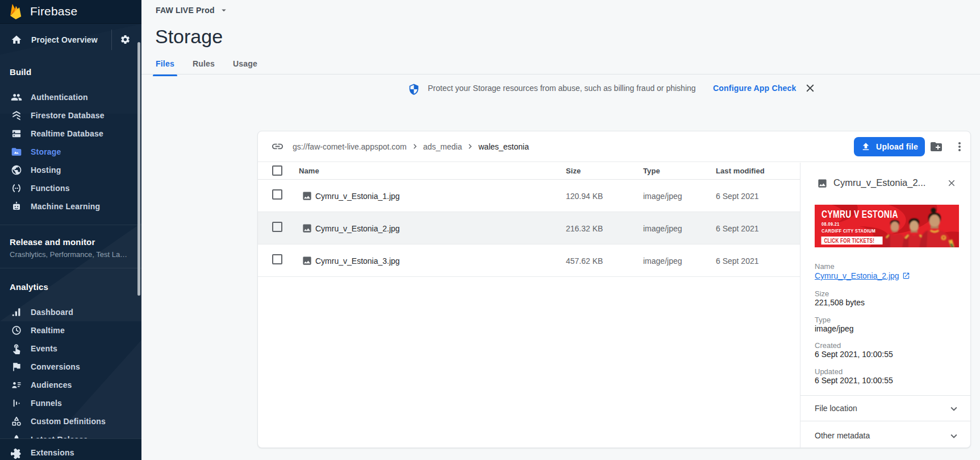 The image size is (980, 460). What do you see at coordinates (70, 97) in the screenshot?
I see `sidebar-item-authentication: Authentication` at bounding box center [70, 97].